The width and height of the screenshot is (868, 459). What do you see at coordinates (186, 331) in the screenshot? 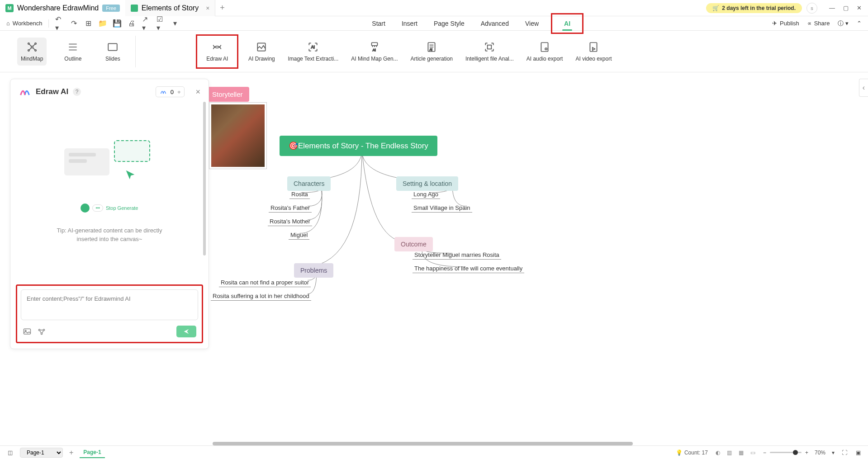
I see `ai-send-button` at bounding box center [186, 331].